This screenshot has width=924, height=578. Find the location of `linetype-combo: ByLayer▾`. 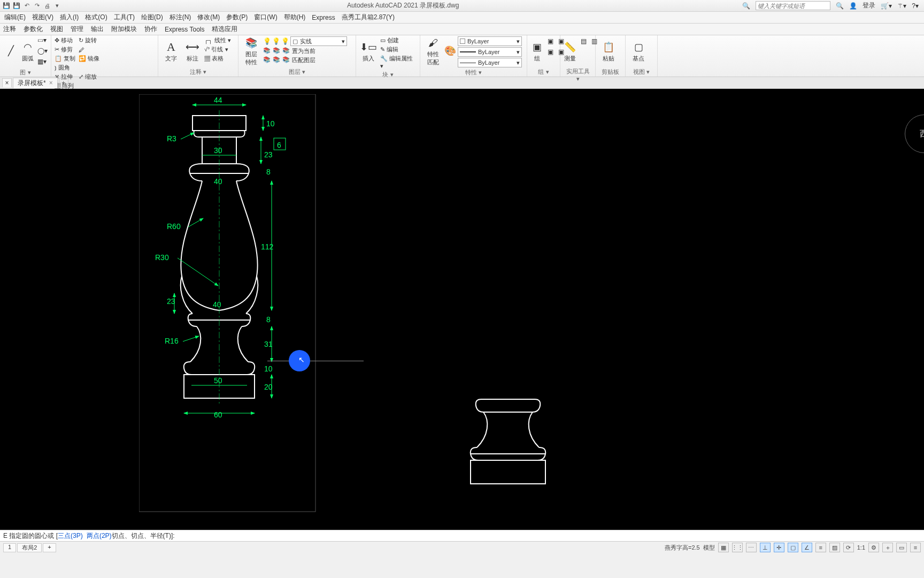

linetype-combo: ByLayer▾ is located at coordinates (490, 63).